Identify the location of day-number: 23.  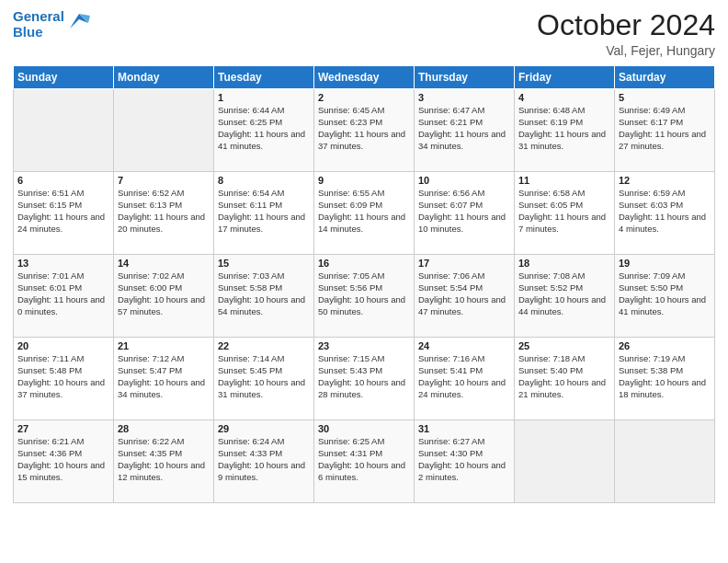
(364, 346).